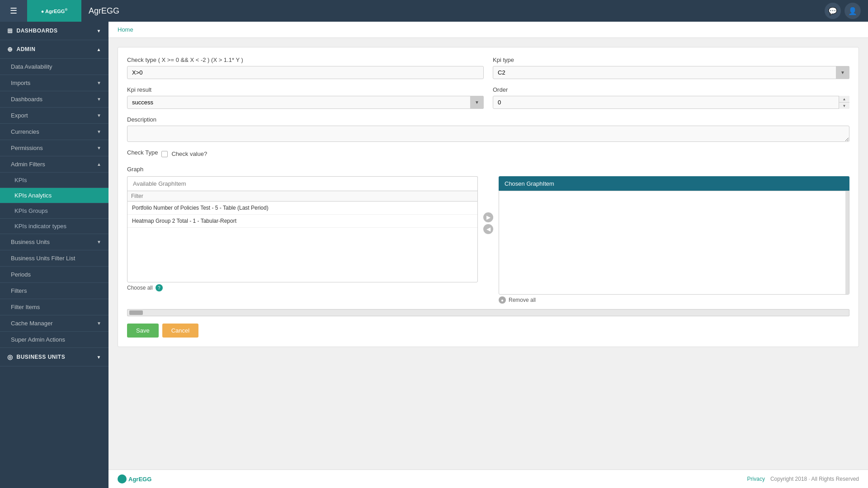 This screenshot has height=488, width=868. What do you see at coordinates (126, 30) in the screenshot?
I see `breadcrumb-home: Home` at bounding box center [126, 30].